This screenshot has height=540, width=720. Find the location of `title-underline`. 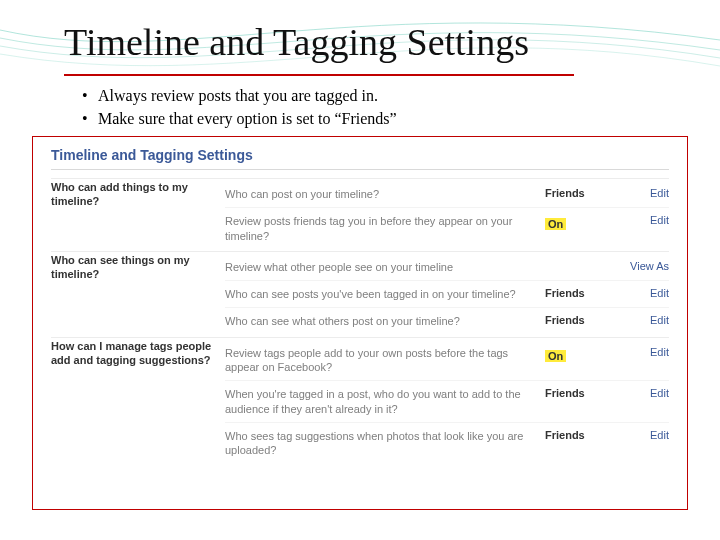

title-underline is located at coordinates (319, 75).